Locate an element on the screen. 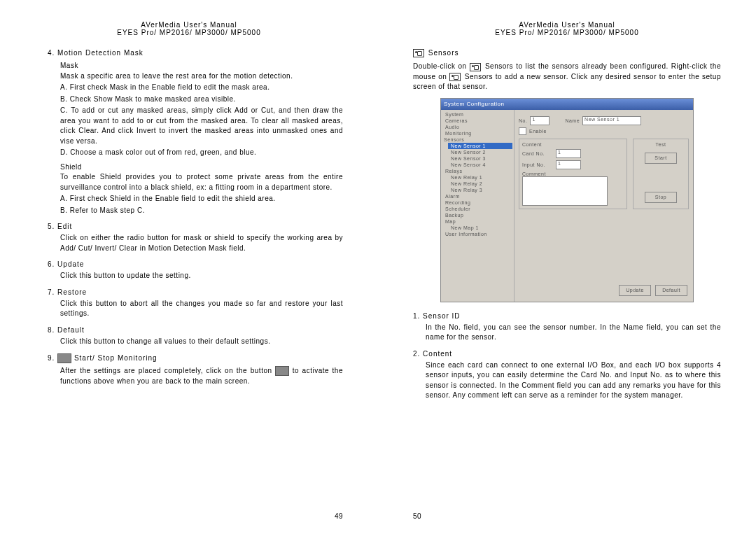 Image resolution: width=756 pixels, height=534 pixels. mask-label: Mask is located at coordinates (202, 66).